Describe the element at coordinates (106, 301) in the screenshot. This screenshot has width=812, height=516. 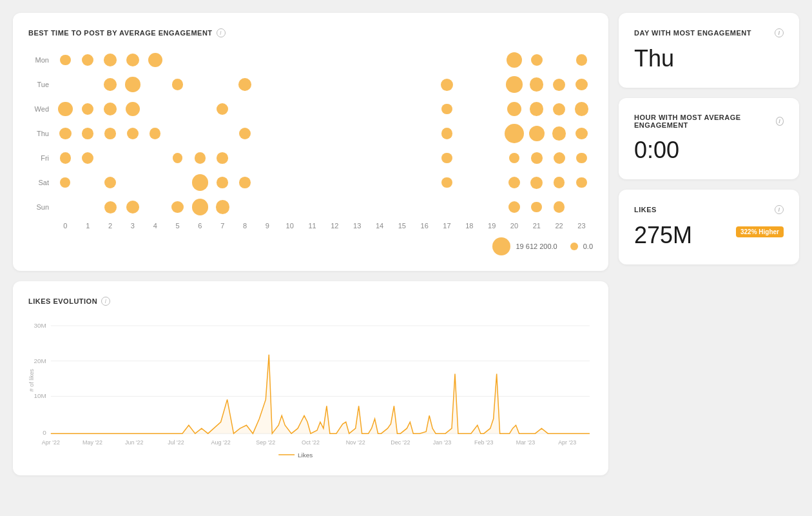
I see `likes-evolution-info-icon: i` at that location.